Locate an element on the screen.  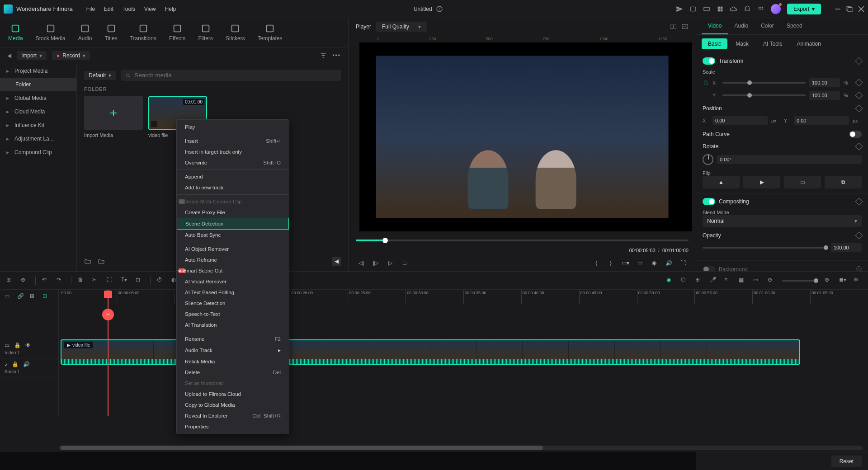
scrub-bar is located at coordinates (522, 240).